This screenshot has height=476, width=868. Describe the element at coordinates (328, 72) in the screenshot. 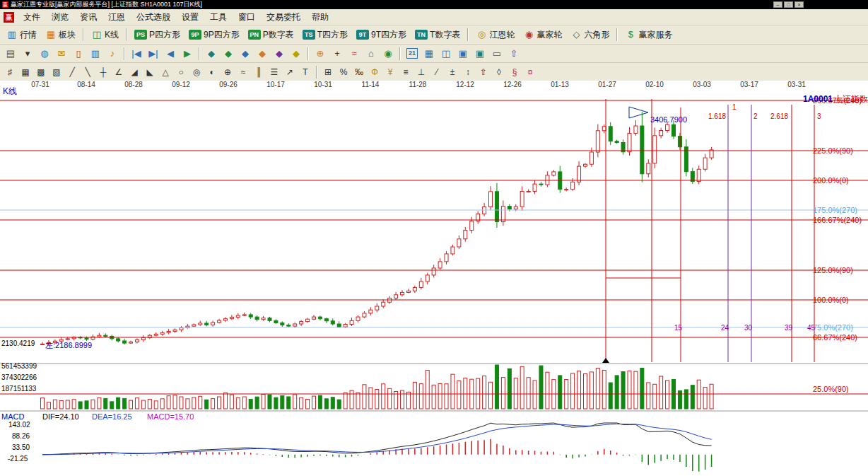

I see `stats-grid-tool: ⊞` at that location.